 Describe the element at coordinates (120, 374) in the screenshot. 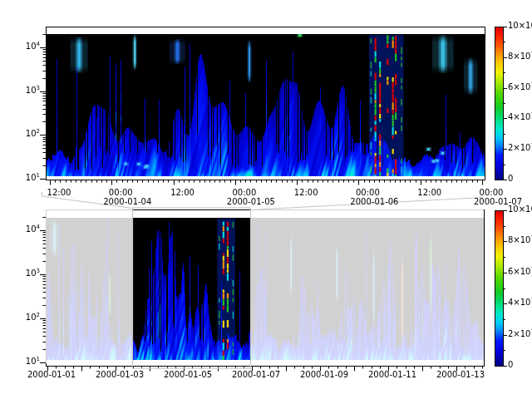

I see `bottom-x-tick-date: 2000-01-03` at that location.